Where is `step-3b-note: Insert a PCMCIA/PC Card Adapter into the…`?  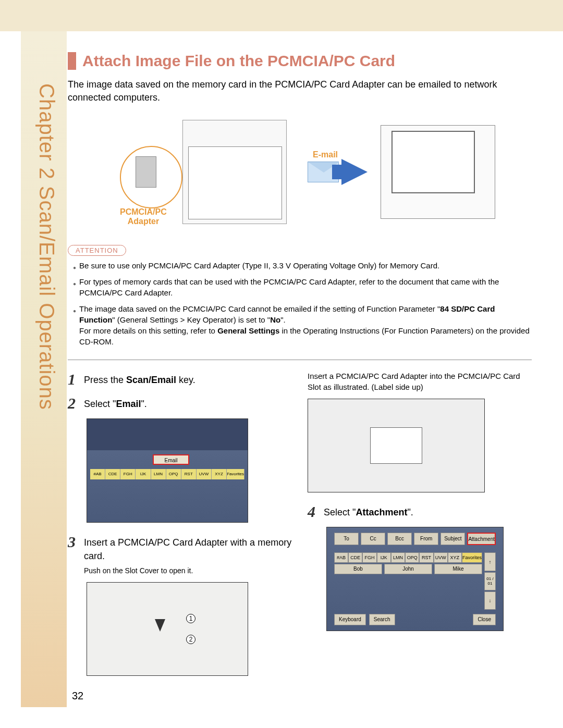 step-3b-note: Insert a PCMCIA/PC Card Adapter into the… is located at coordinates (420, 381).